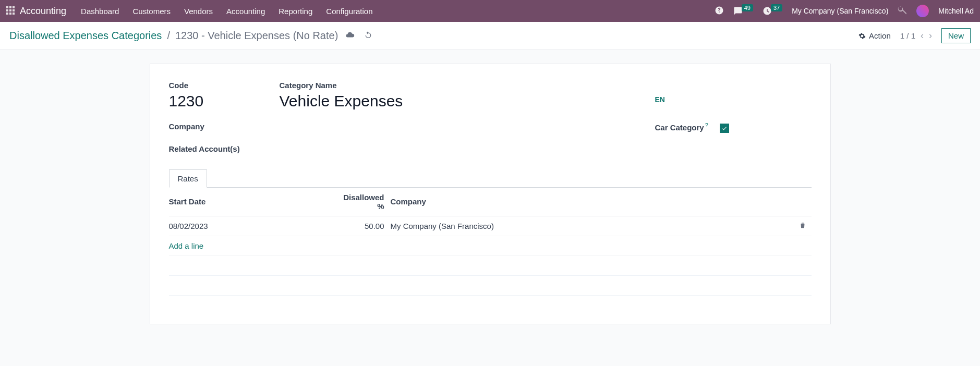 The image size is (980, 366). I want to click on user-name: Mitchell Ad, so click(956, 11).